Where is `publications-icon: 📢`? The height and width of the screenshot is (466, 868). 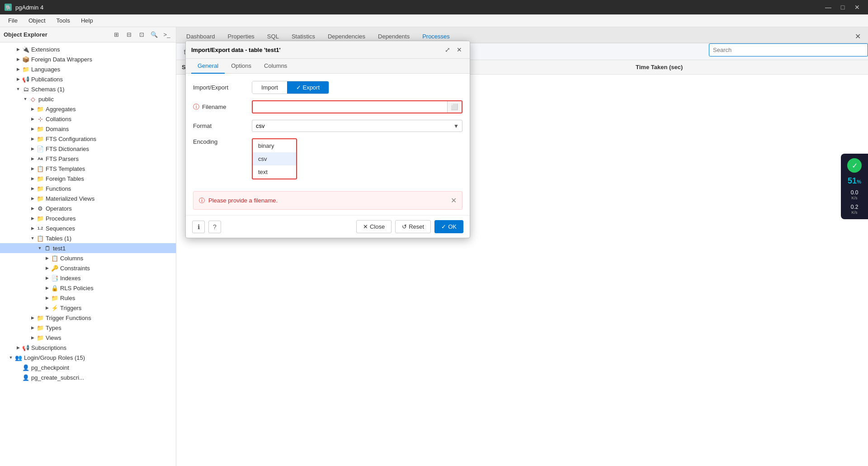
publications-icon: 📢 is located at coordinates (26, 80).